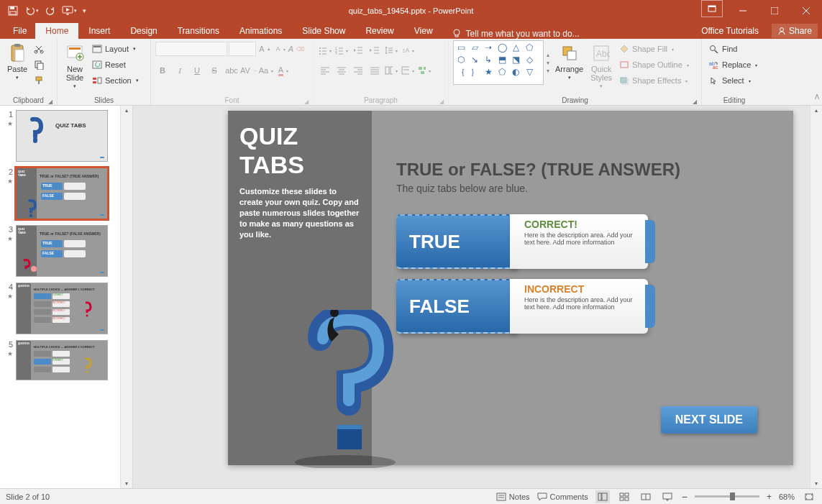 The width and height of the screenshot is (822, 504). Describe the element at coordinates (39, 81) in the screenshot. I see `format-painter-button` at that location.